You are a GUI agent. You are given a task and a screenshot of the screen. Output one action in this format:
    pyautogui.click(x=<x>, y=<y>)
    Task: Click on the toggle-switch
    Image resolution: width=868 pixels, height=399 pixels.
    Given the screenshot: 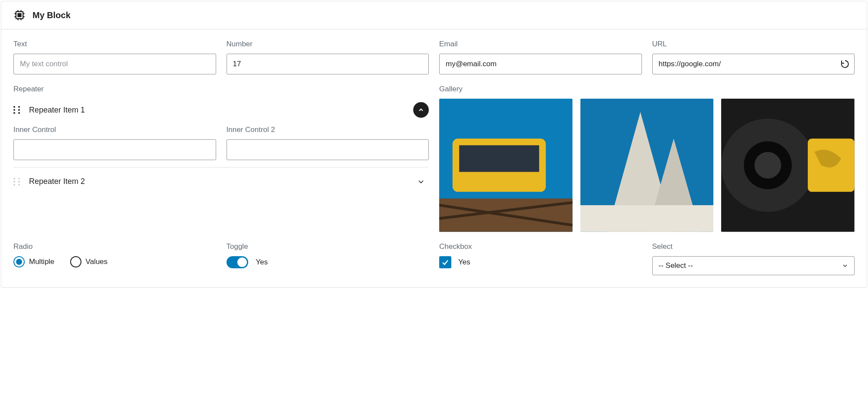 What is the action you would take?
    pyautogui.click(x=237, y=262)
    